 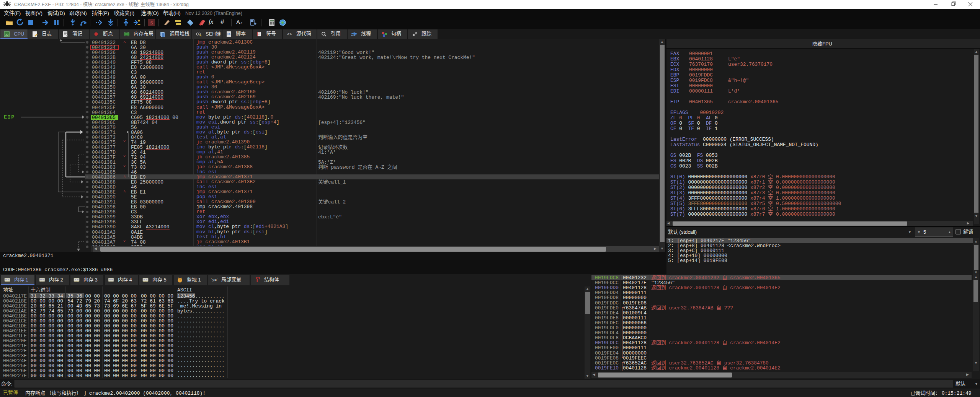 I want to click on svg-text: [x=], so click(x=214, y=281).